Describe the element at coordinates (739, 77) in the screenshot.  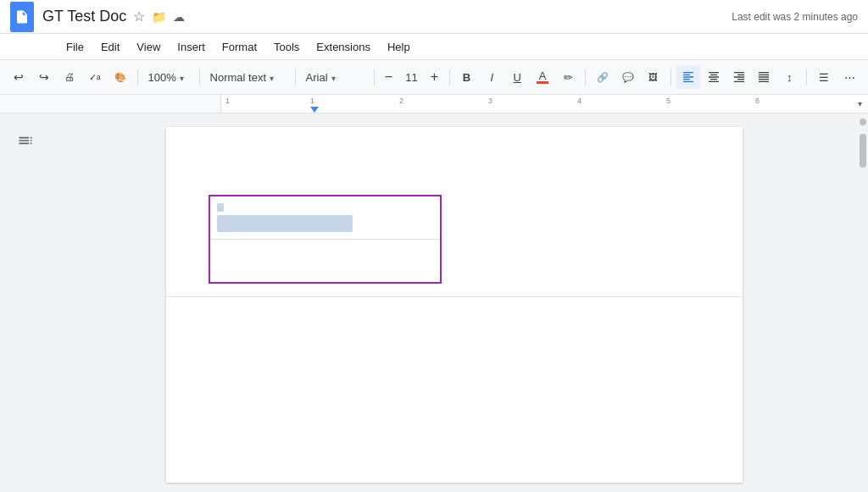
I see `align-right-button` at that location.